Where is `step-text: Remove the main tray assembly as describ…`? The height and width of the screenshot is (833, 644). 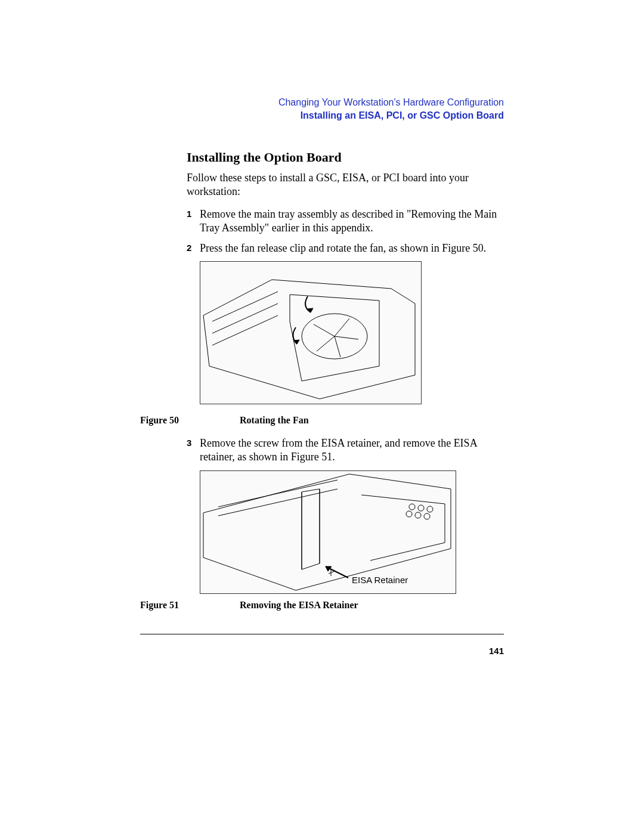 step-text: Remove the main tray assembly as describ… is located at coordinates (352, 222).